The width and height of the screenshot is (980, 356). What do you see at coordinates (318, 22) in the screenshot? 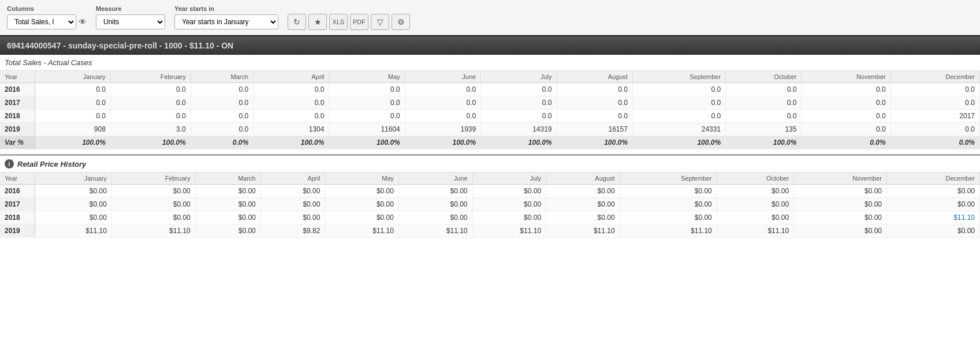
I see `star-button: ★` at bounding box center [318, 22].